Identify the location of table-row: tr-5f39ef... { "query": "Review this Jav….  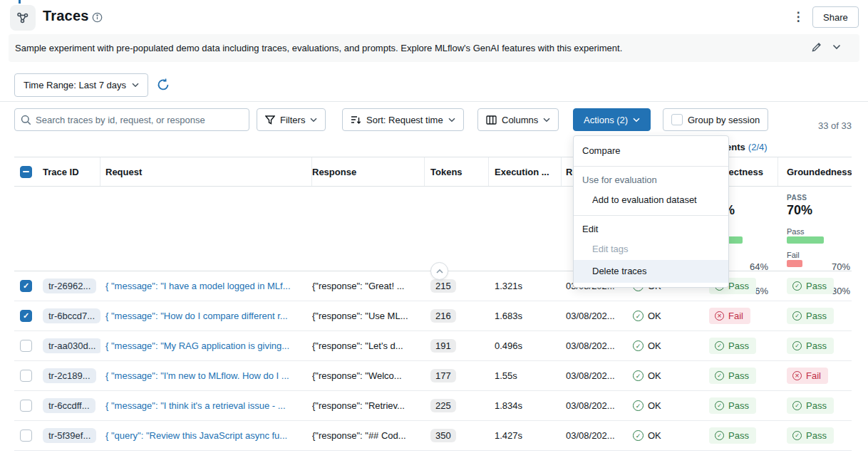
(433, 436).